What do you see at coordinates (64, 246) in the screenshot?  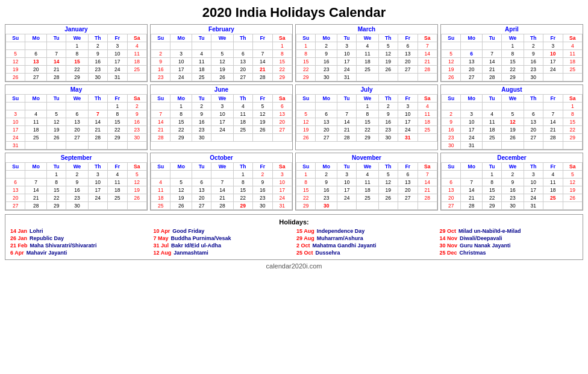 I see `holiday-name: Maha Shivaratri/Shivaratri` at bounding box center [64, 246].